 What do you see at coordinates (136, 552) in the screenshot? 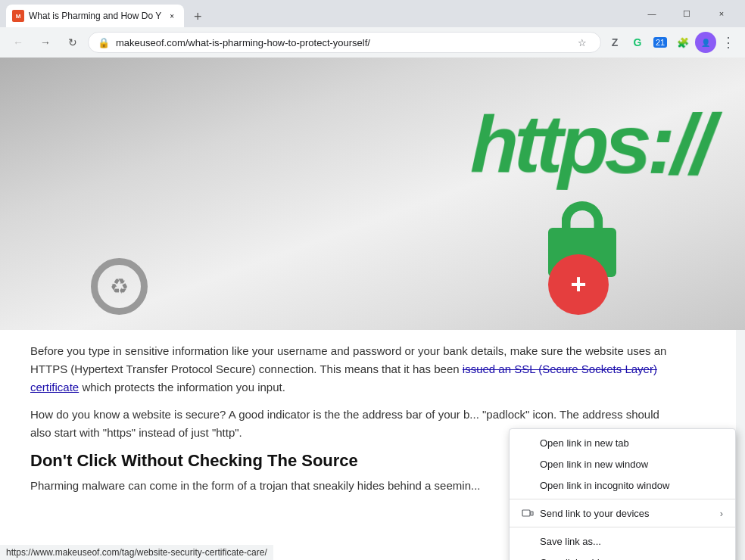
I see `status-bar: https://www.makeuseof.com/tag/website-se…` at bounding box center [136, 552].